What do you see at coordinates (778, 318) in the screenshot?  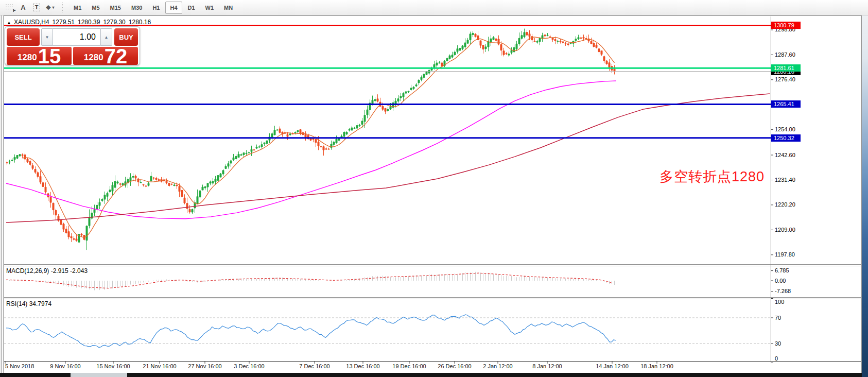 I see `rsi-tick-label: 70` at bounding box center [778, 318].